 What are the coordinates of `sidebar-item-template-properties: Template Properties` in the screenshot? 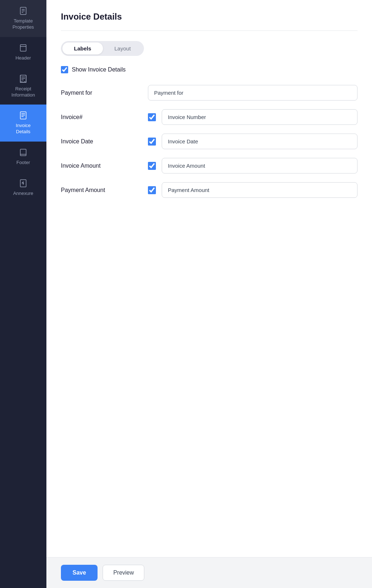 It's located at (23, 19).